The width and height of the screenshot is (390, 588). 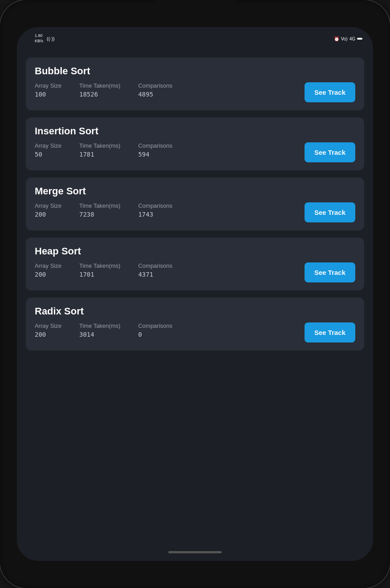 I want to click on time-taken-value-insertion-sort: 1781, so click(x=100, y=154).